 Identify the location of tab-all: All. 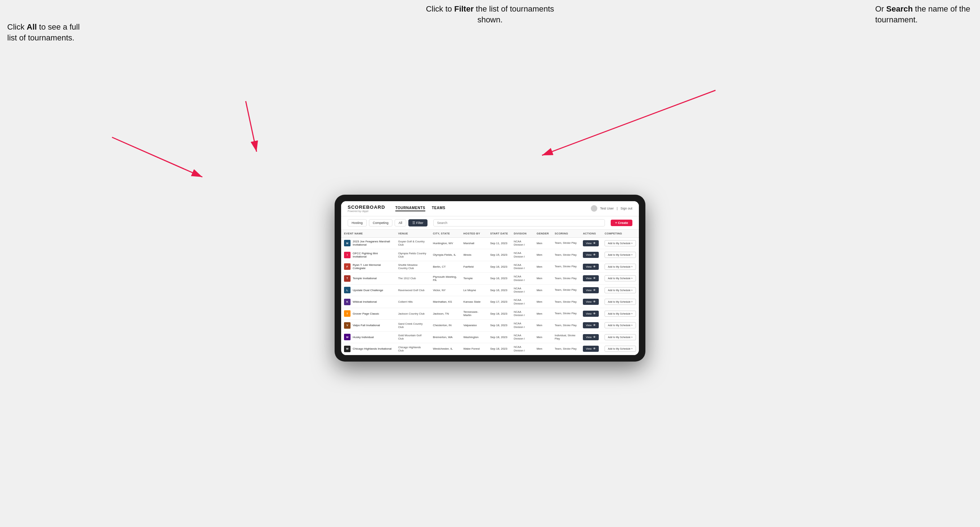
(400, 223).